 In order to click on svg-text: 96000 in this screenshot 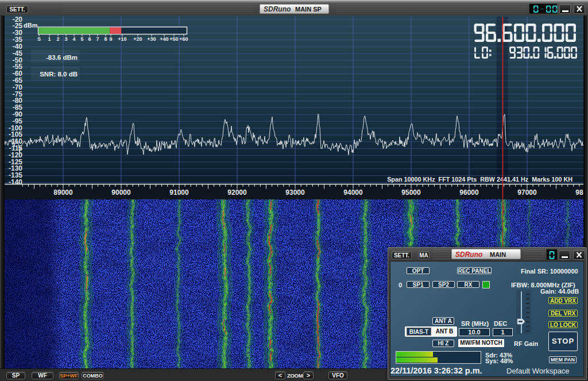, I will do `click(469, 193)`.